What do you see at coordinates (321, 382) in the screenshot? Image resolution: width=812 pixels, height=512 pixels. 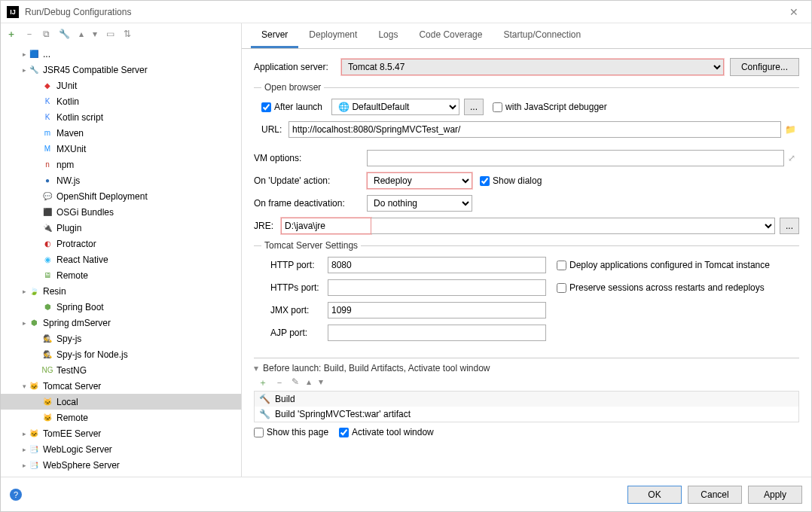 I see `bl-down-icon: ▾` at bounding box center [321, 382].